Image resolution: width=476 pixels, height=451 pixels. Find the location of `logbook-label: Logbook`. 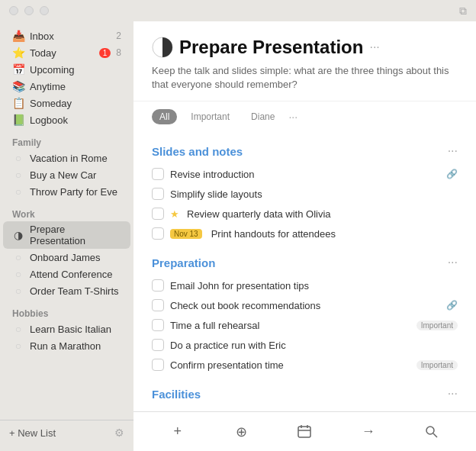

logbook-label: Logbook is located at coordinates (76, 121).